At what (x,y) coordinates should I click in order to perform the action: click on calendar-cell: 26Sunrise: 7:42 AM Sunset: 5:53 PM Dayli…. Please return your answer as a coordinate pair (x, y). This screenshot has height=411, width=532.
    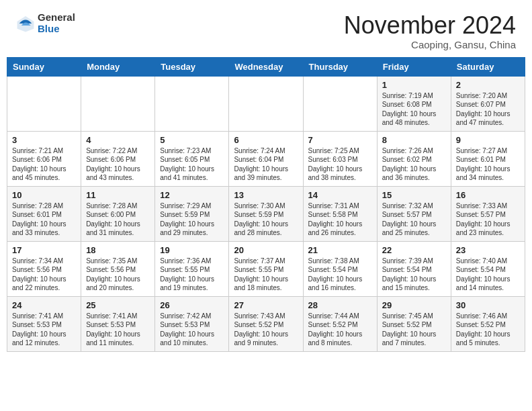
    Looking at the image, I should click on (192, 324).